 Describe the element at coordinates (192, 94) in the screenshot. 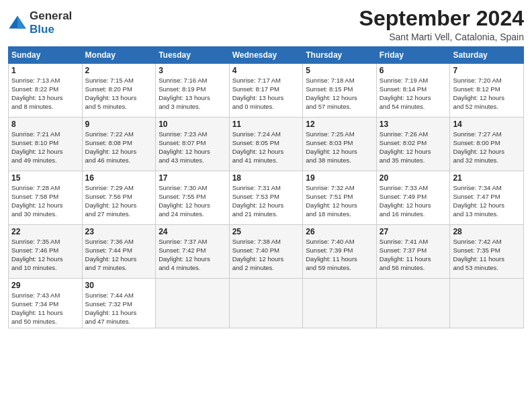

I see `day-info: Sunrise: 7:16 AM Sunset: 8:19 PM Dayligh…` at that location.